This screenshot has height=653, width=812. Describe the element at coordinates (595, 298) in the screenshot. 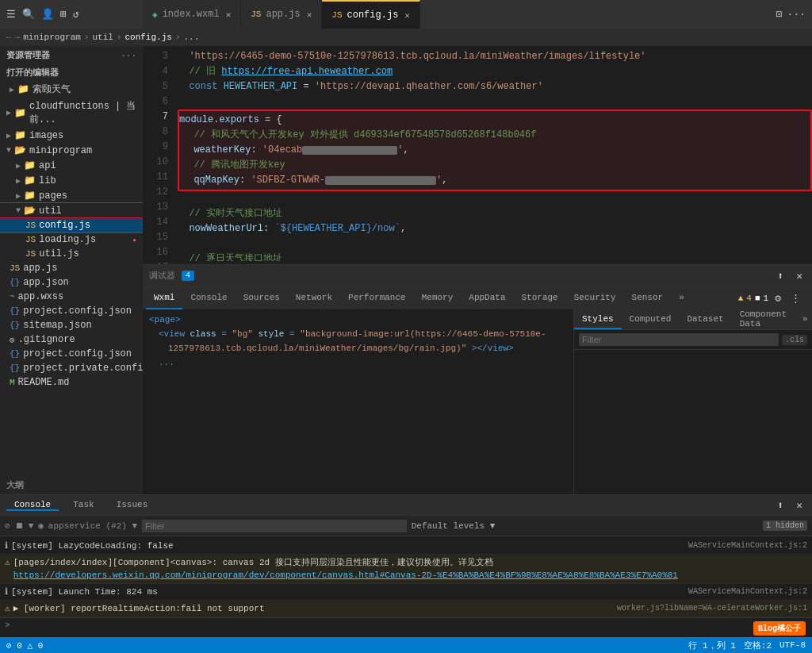

I see `devtools-tab-security: Security` at that location.